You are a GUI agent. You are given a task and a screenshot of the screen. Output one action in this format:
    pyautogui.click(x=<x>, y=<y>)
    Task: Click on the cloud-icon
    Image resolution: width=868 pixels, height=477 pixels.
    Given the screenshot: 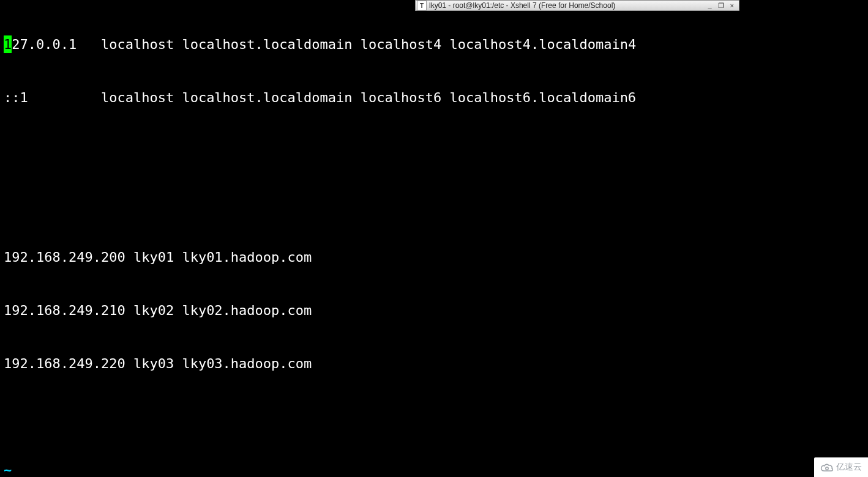 What is the action you would take?
    pyautogui.click(x=827, y=467)
    